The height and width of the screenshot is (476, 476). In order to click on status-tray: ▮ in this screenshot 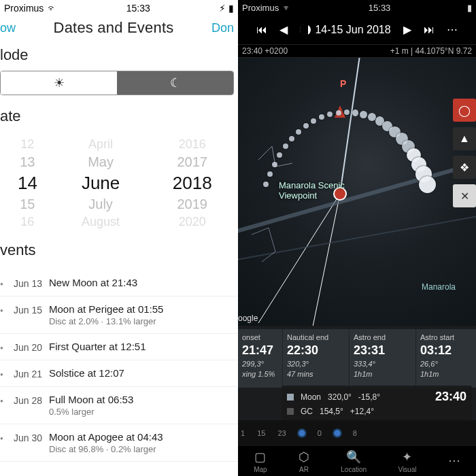, I will do `click(469, 8)`.